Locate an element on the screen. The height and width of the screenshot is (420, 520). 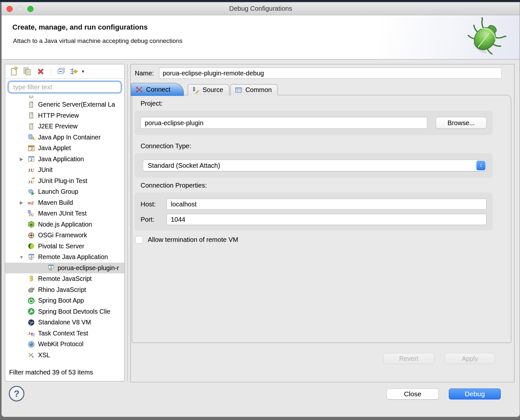
tree-item-launch-group: Launch Group is located at coordinates (65, 192).